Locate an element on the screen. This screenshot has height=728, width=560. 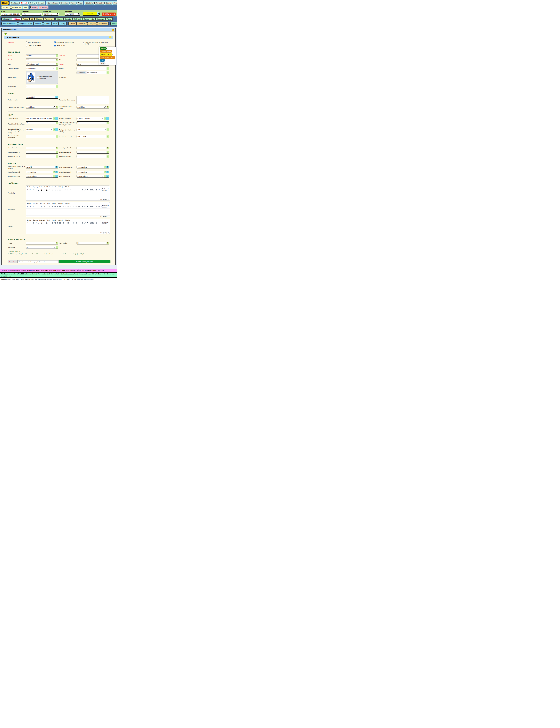
telefon-input is located at coordinates (92, 68).